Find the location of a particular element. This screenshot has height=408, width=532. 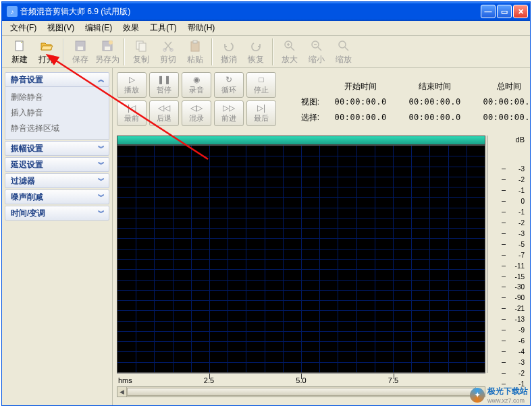

last-button: ▷|最后 is located at coordinates (261, 113).